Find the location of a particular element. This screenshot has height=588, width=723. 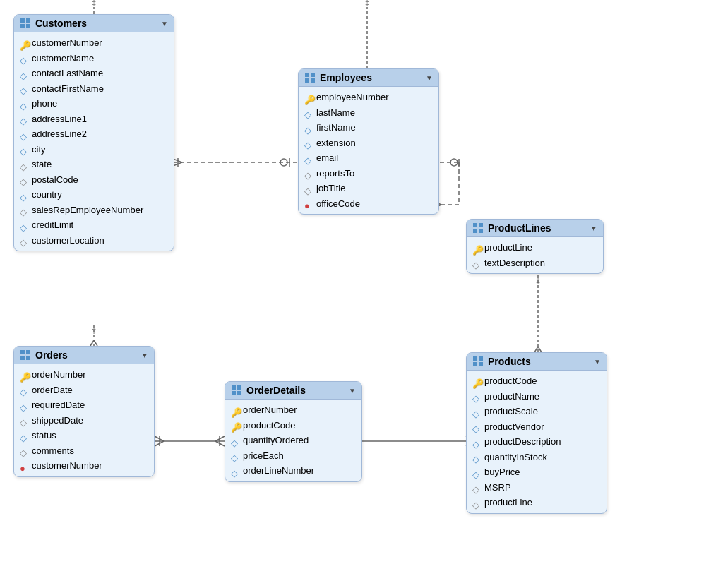

table-row: ◇productName is located at coordinates (537, 397).